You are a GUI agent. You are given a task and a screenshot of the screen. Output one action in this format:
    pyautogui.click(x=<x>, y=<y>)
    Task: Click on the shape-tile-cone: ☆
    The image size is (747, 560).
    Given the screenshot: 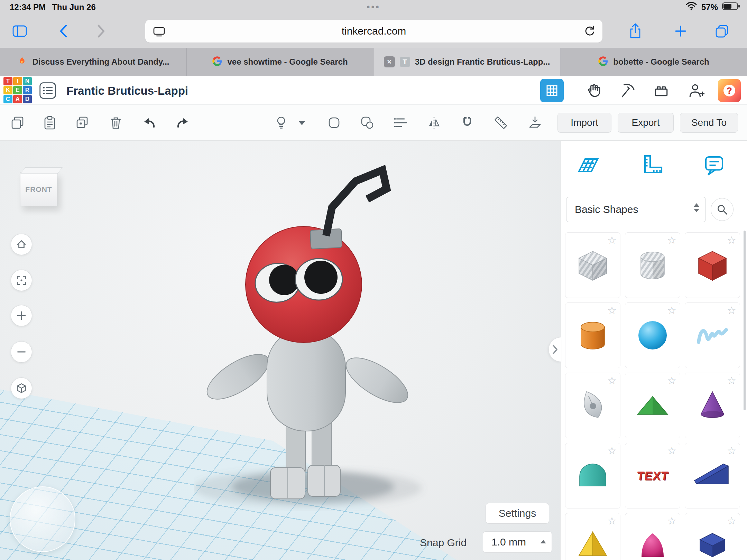 What is the action you would take?
    pyautogui.click(x=712, y=405)
    